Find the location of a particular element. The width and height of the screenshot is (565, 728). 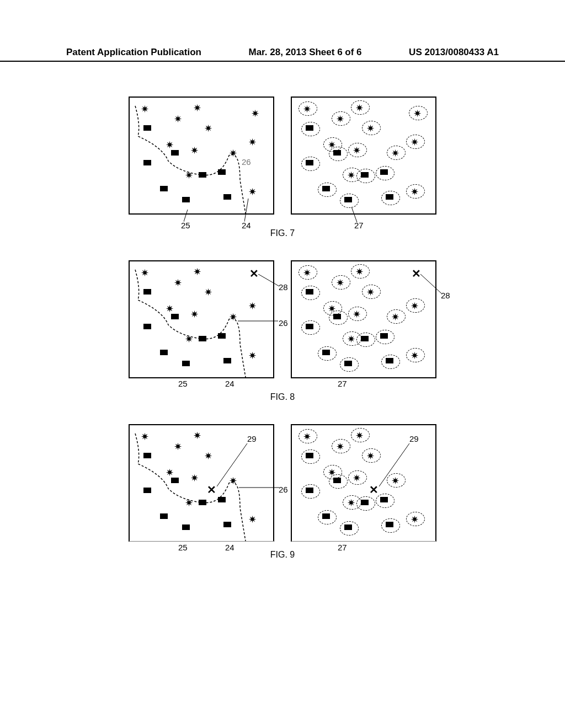

figure-9-row: ✷ ✷ ✷ ✷ ✷ ✷ ✷ ✷ ✷ ✕ 29 26 25 is located at coordinates (282, 483).